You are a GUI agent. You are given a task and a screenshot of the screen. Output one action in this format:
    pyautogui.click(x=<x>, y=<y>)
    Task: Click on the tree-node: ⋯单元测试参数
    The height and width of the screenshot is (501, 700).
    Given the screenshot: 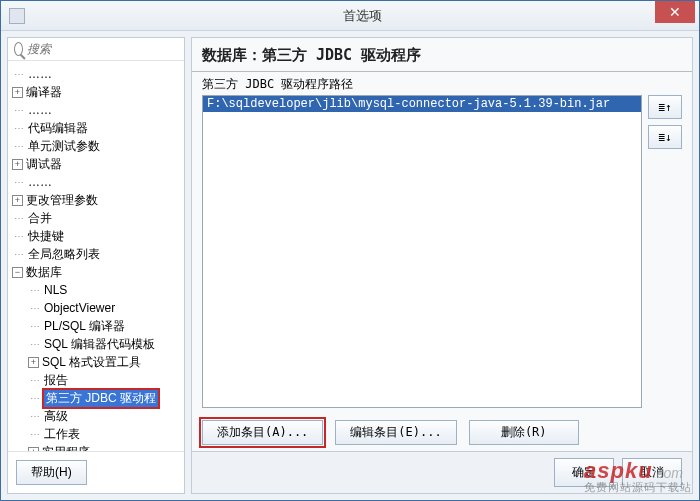 What is the action you would take?
    pyautogui.click(x=96, y=146)
    